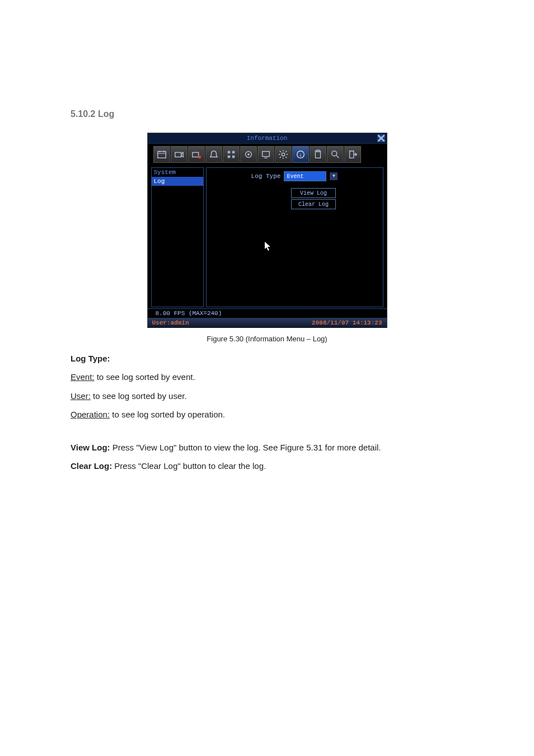 This screenshot has height=756, width=534. Describe the element at coordinates (294, 237) in the screenshot. I see `detail-pane: Log Type Event ▼ View Log Clear Log` at that location.